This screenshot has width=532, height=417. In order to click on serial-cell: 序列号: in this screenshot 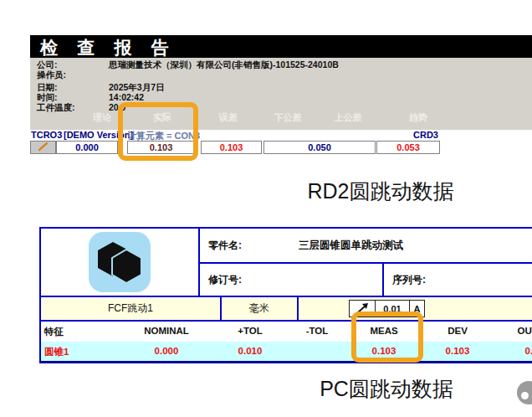, I will do `click(458, 280)`.